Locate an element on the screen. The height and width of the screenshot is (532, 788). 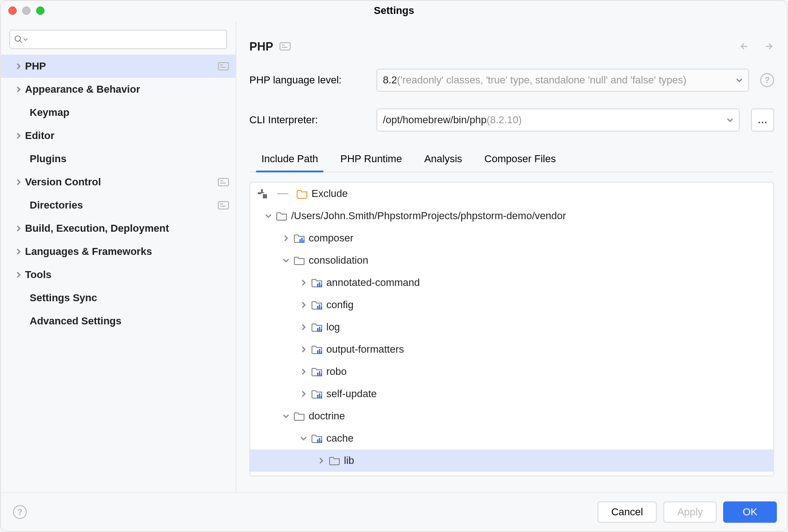
project-scope-icon is located at coordinates (223, 182).